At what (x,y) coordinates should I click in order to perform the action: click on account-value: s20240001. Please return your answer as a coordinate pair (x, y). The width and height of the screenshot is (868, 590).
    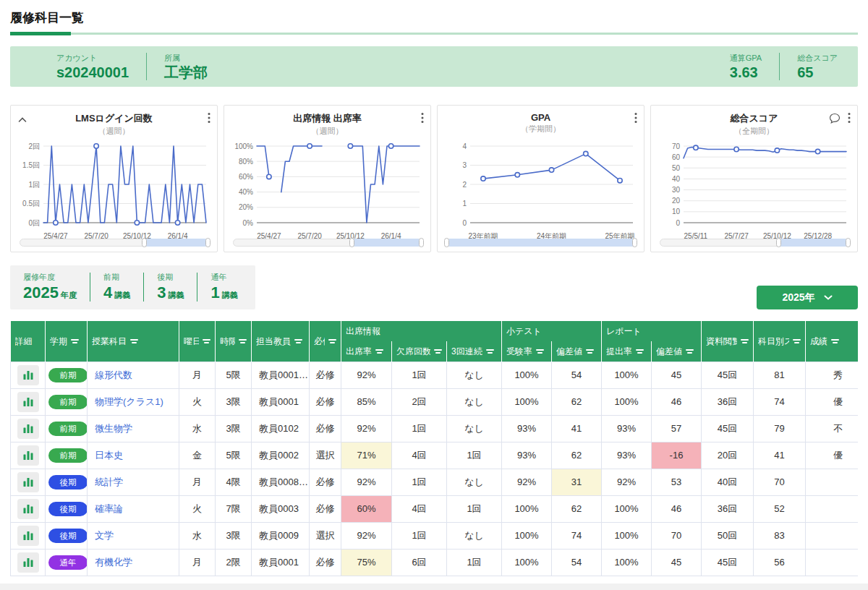
    Looking at the image, I should click on (93, 72).